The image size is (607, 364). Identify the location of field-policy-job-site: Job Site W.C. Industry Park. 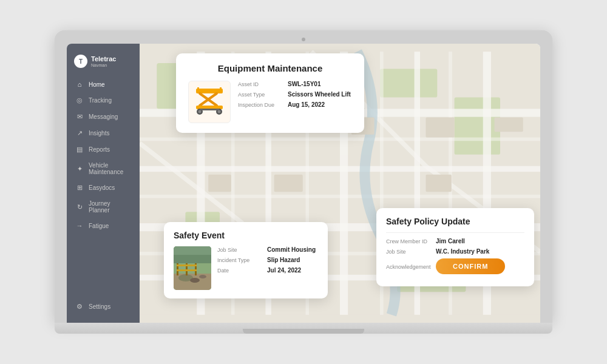
(455, 251).